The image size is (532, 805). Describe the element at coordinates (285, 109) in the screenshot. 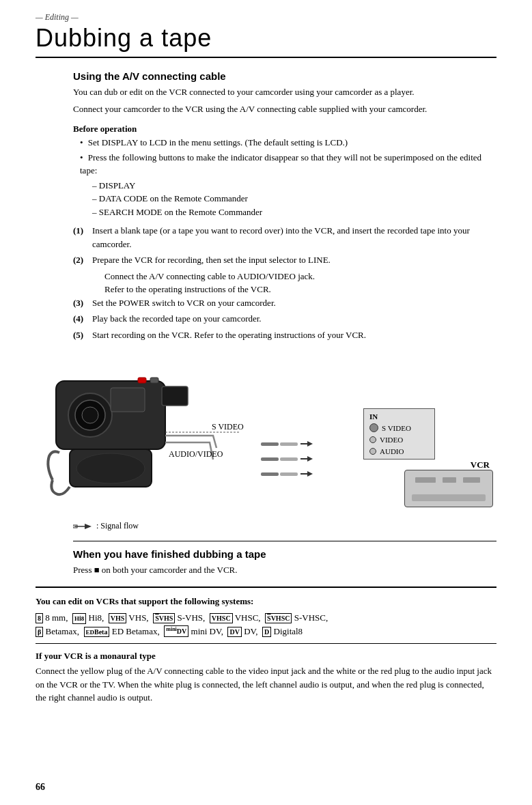

I see `section1-para2: Connect your camcorder to the VCR using …` at that location.